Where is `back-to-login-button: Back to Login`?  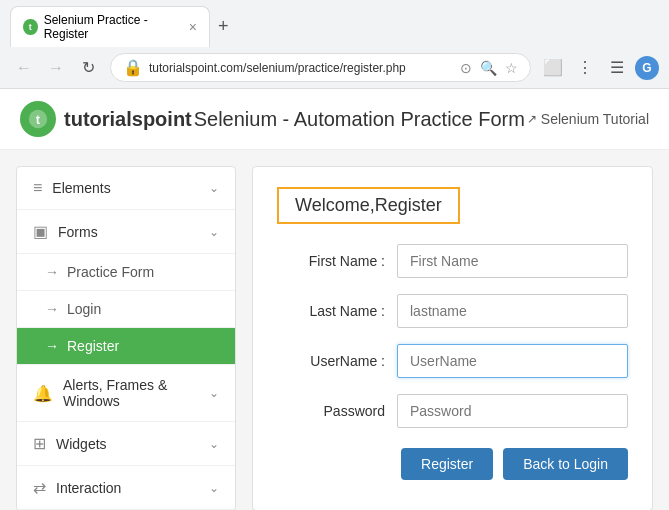 back-to-login-button: Back to Login is located at coordinates (566, 464).